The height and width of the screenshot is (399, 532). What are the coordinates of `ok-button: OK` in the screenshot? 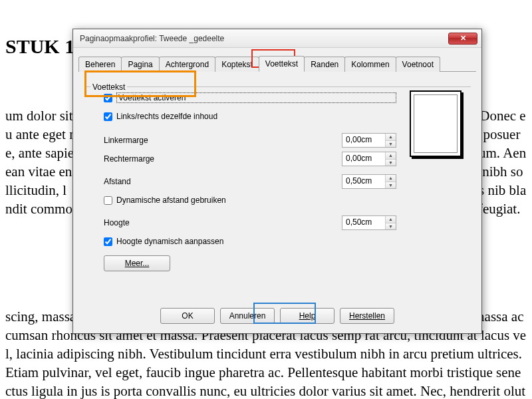 It's located at (188, 316).